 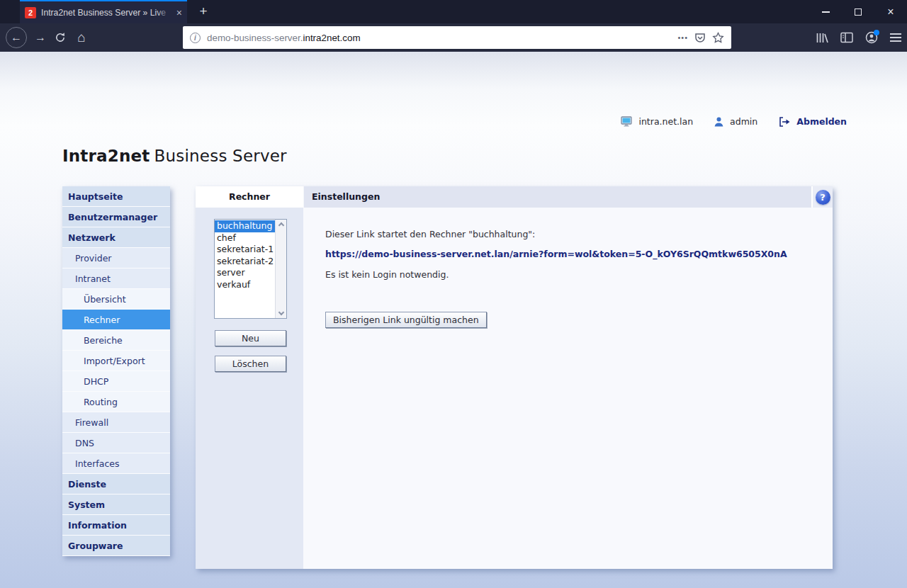 I want to click on sidebar-item-hauptseite: Hauptseite, so click(x=116, y=197).